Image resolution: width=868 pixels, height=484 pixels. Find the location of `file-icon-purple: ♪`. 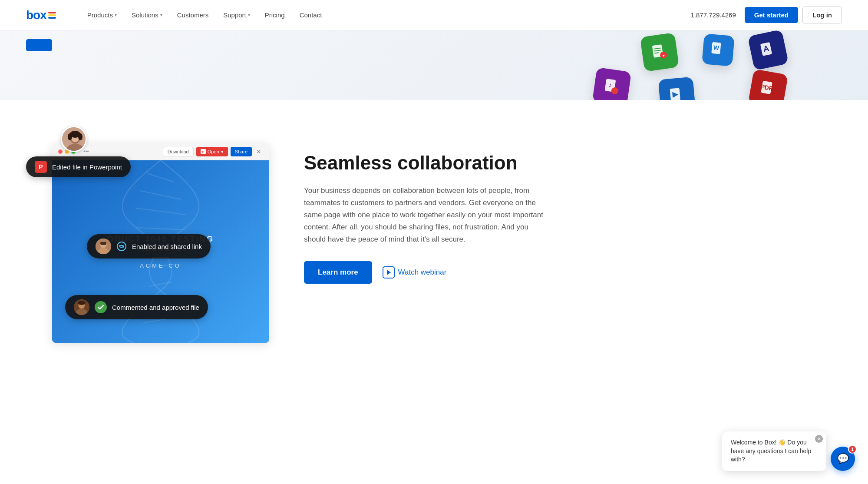

file-icon-purple: ♪ is located at coordinates (612, 83).